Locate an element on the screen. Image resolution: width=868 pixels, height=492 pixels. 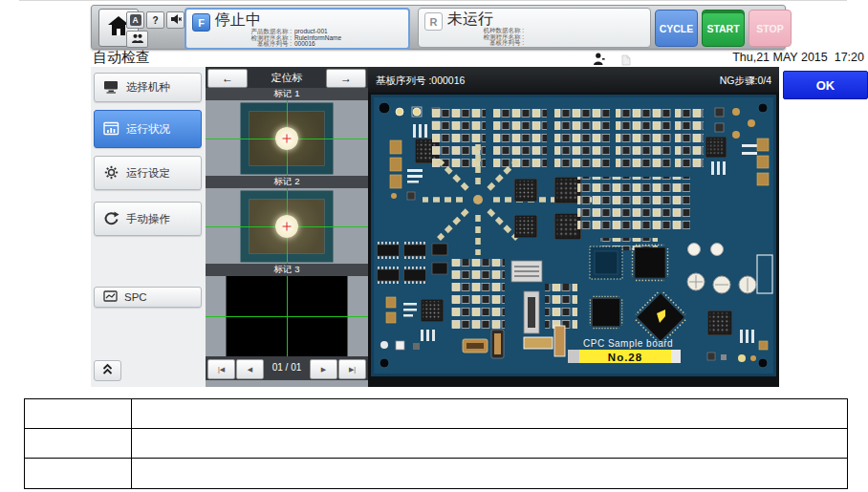
users-button is located at coordinates (138, 39).